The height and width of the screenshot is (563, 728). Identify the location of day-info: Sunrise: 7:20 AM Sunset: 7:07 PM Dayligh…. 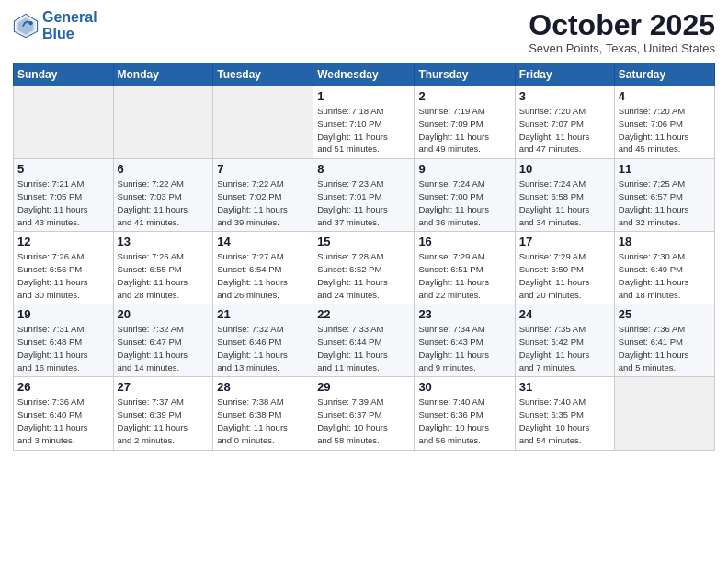
(564, 131).